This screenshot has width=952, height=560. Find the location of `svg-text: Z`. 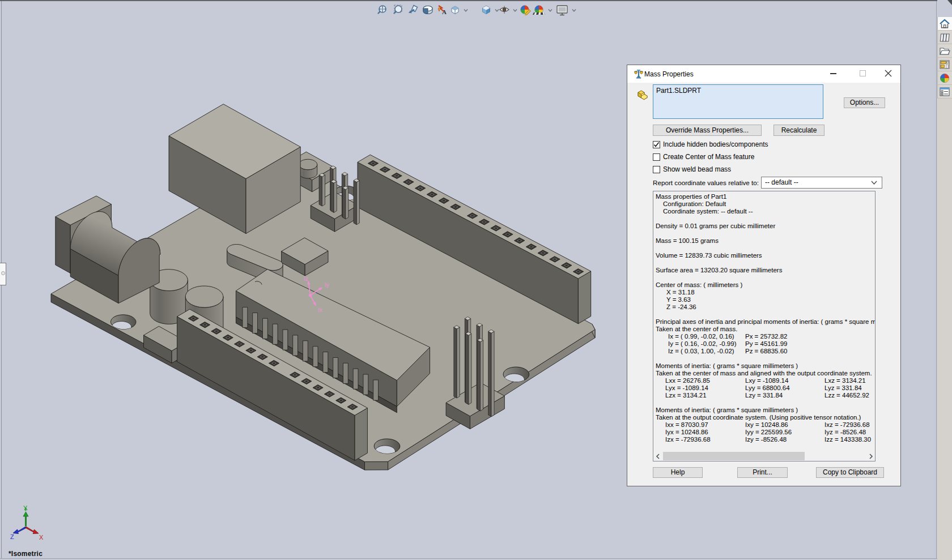

svg-text: Z is located at coordinates (12, 537).